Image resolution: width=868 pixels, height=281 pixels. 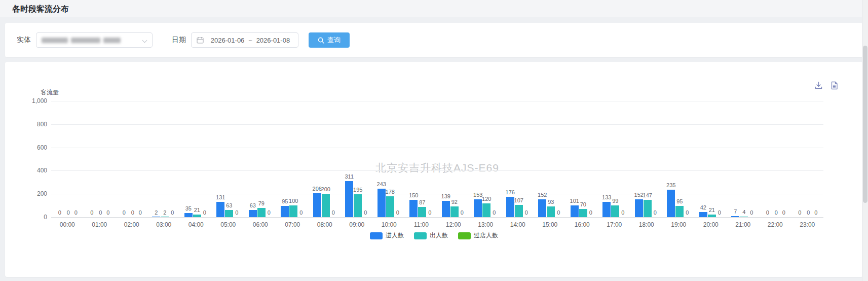 What do you see at coordinates (334, 40) in the screenshot?
I see `query-button-label: 查询` at bounding box center [334, 40].